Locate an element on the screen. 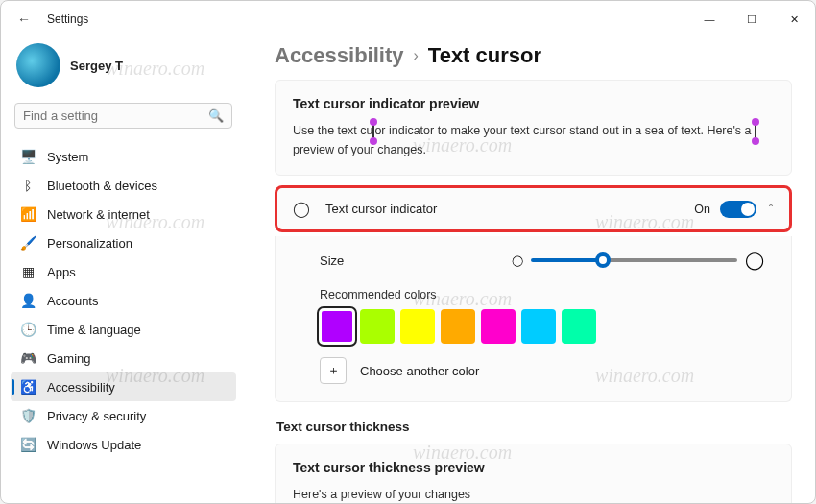 This screenshot has height=504, width=816. sidebar-item-label: Time & language is located at coordinates (94, 330).